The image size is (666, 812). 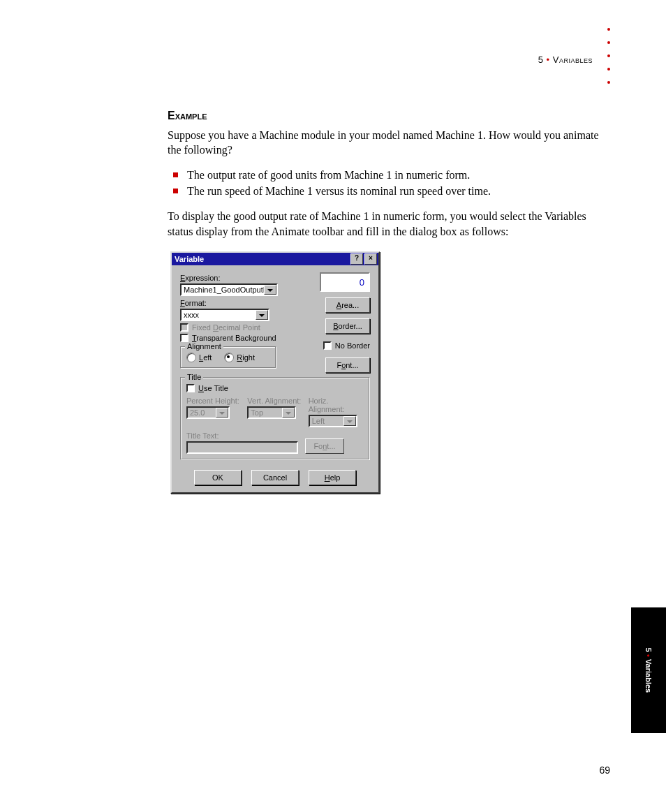 I want to click on expression-label: Expression:, so click(x=236, y=278).